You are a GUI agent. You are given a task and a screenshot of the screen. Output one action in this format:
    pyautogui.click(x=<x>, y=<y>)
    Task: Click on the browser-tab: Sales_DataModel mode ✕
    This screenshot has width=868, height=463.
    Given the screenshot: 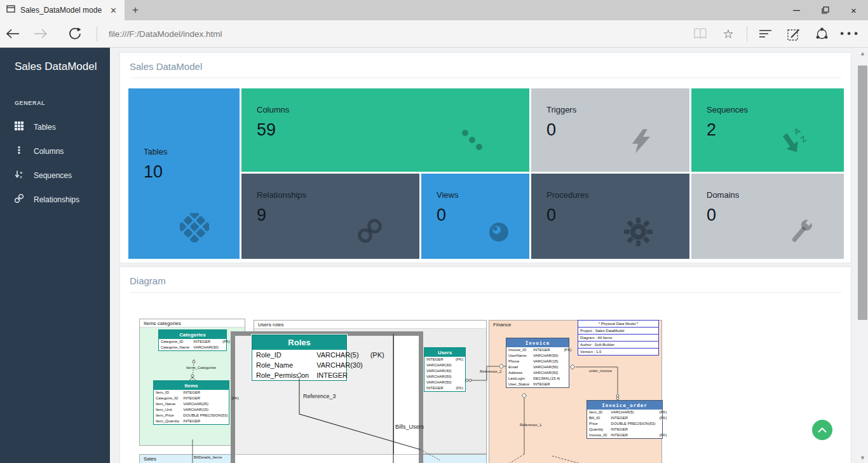 What is the action you would take?
    pyautogui.click(x=62, y=10)
    